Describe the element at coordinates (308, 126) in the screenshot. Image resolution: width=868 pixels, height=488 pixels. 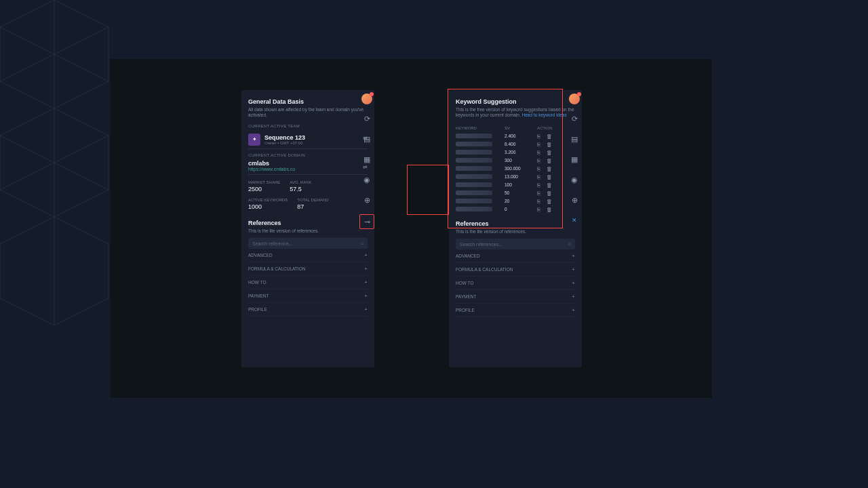
I see `team-label: CURRENT ACTIVE TEAM` at that location.